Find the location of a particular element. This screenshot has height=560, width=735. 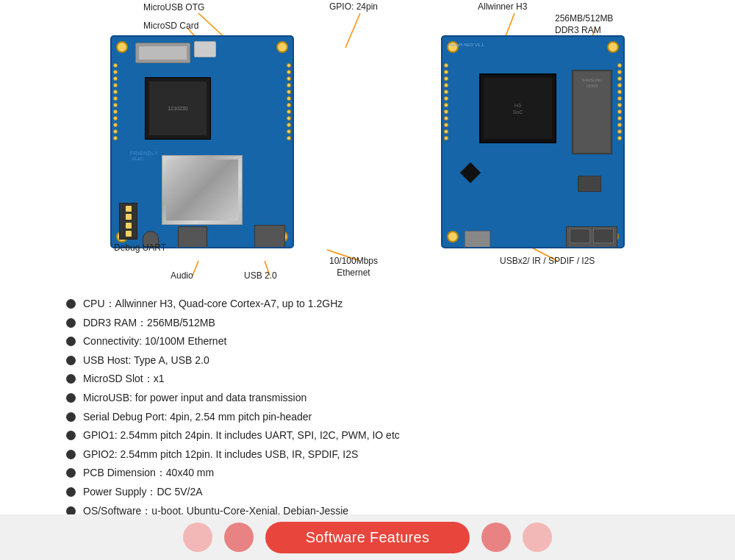

feature-item-gpio1: GPIO1: 2.54mm pitch 24pin. It includes U… is located at coordinates (368, 436).